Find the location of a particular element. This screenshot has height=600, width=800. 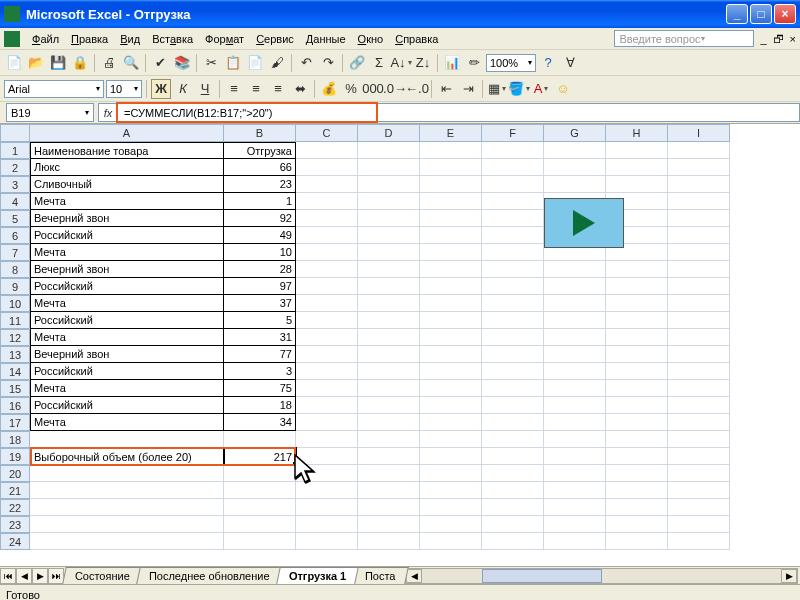

cell-A22 is located at coordinates (127, 508).